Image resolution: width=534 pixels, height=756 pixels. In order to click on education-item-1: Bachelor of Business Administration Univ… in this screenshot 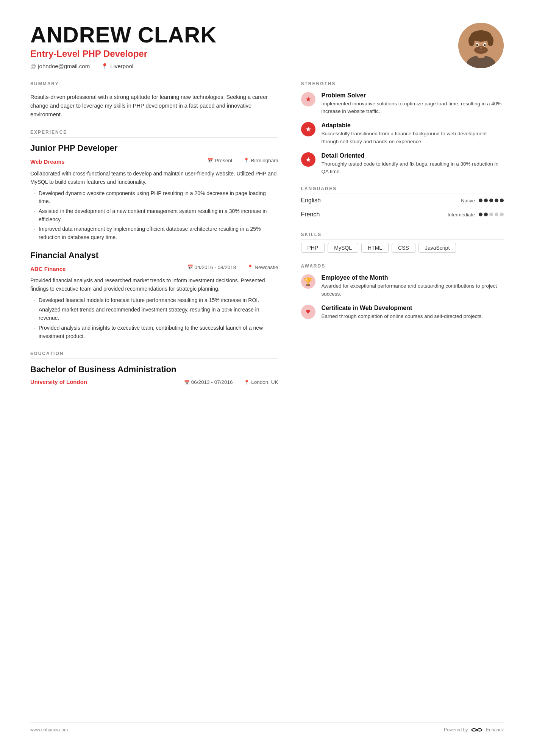, I will do `click(155, 374)`.